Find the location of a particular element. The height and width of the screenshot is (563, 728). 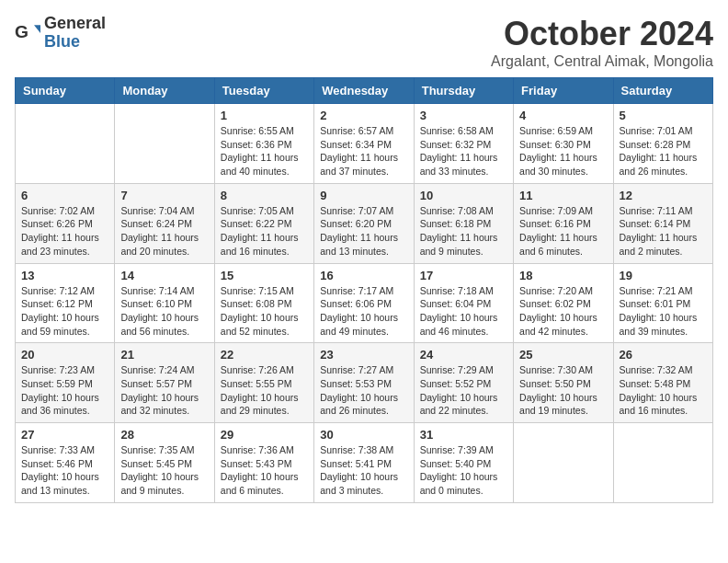

calendar-cell: 11Sunrise: 7:09 AMSunset: 6:16 PMDayligh… is located at coordinates (563, 223).